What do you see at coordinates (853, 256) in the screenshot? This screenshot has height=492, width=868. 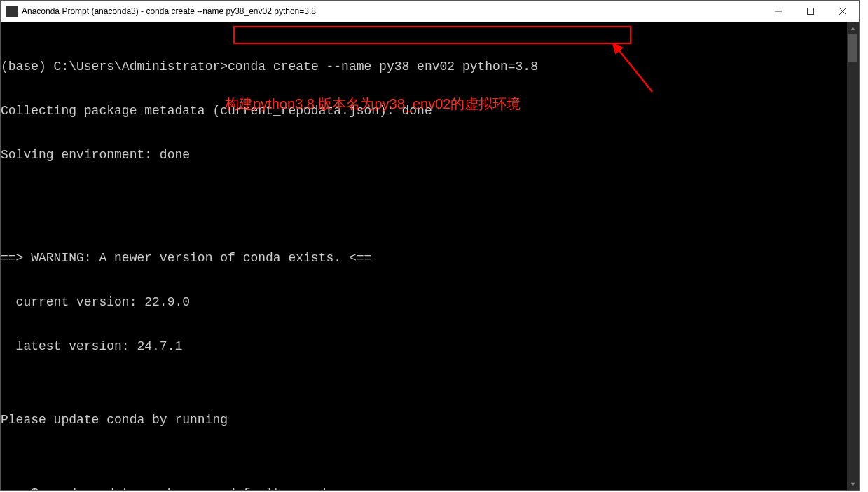 I see `vertical-scrollbar: ▲ ▼` at bounding box center [853, 256].